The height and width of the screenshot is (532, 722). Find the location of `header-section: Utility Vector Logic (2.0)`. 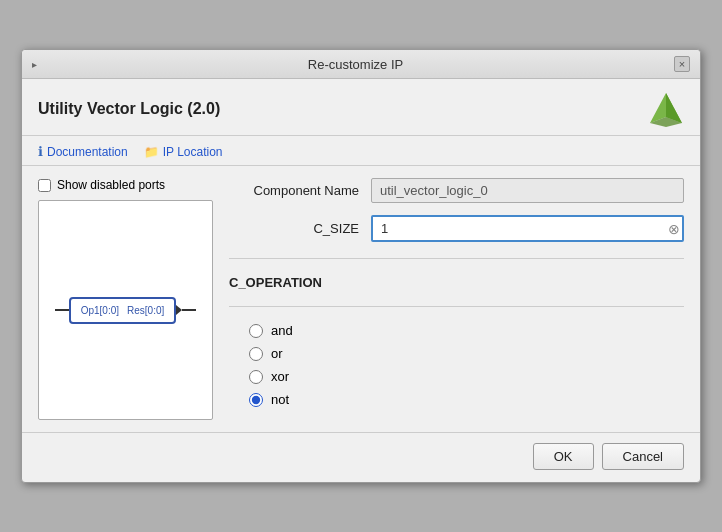

header-section: Utility Vector Logic (2.0) is located at coordinates (361, 108).